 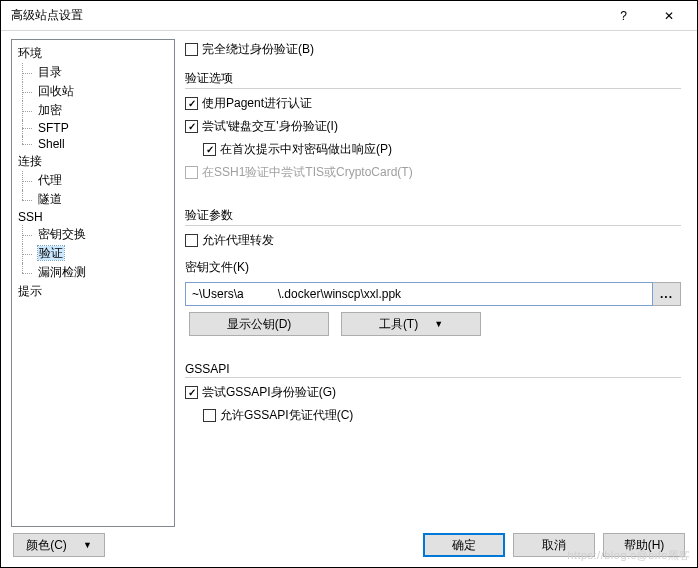 I want to click on color-button: 颜色(C)▼, so click(x=59, y=545).